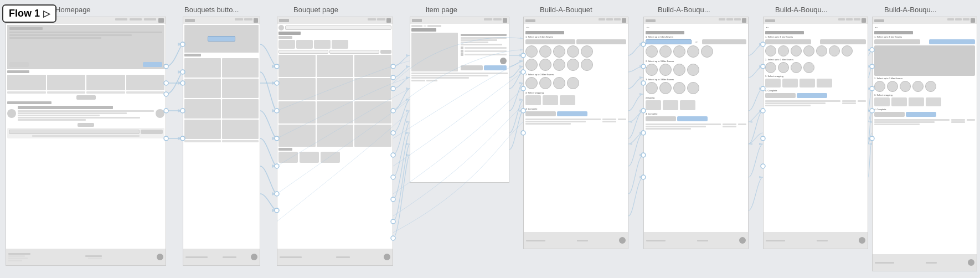 The width and height of the screenshot is (980, 278). Describe the element at coordinates (696, 133) in the screenshot. I see `bab2-frame: ← 1. Select up to 5 key flowers or 2. Se…` at that location.